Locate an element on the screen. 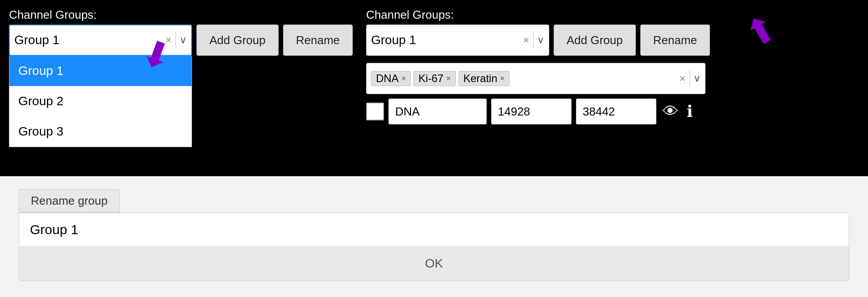 The height and width of the screenshot is (297, 868). right-channels-clear-icon: × is located at coordinates (682, 78).